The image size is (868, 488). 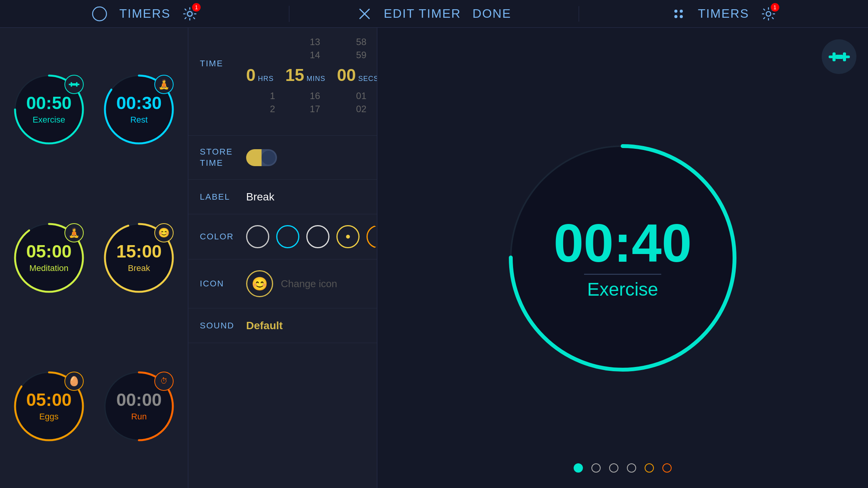 I want to click on color-swatch-yellow, so click(x=348, y=237).